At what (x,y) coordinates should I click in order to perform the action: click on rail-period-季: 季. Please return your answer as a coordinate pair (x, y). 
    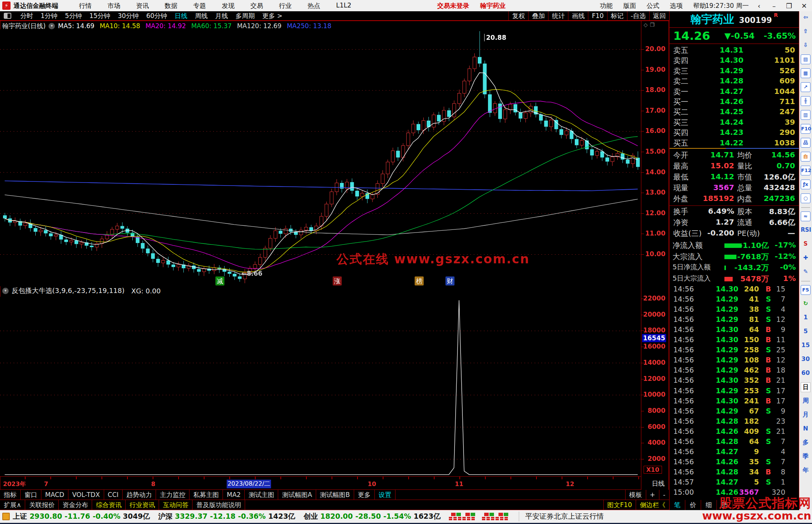
    Looking at the image, I should click on (806, 457).